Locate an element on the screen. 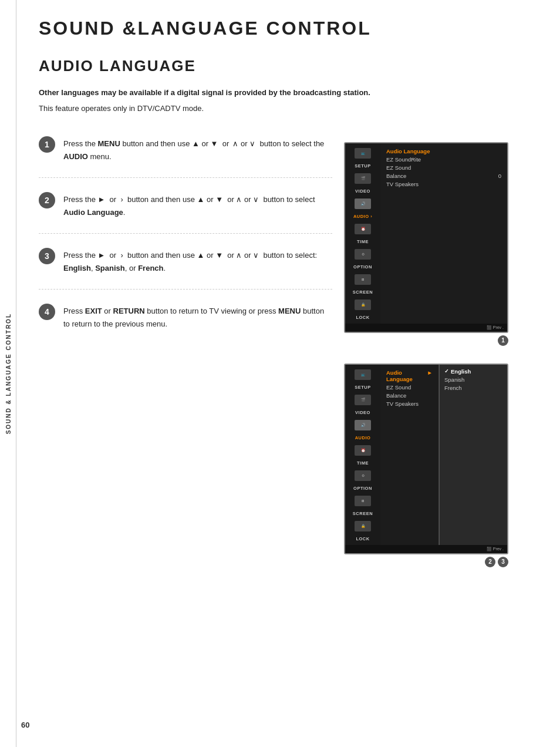  step-1-text: Press the MENU button and then use ▲ or … is located at coordinates (198, 150).